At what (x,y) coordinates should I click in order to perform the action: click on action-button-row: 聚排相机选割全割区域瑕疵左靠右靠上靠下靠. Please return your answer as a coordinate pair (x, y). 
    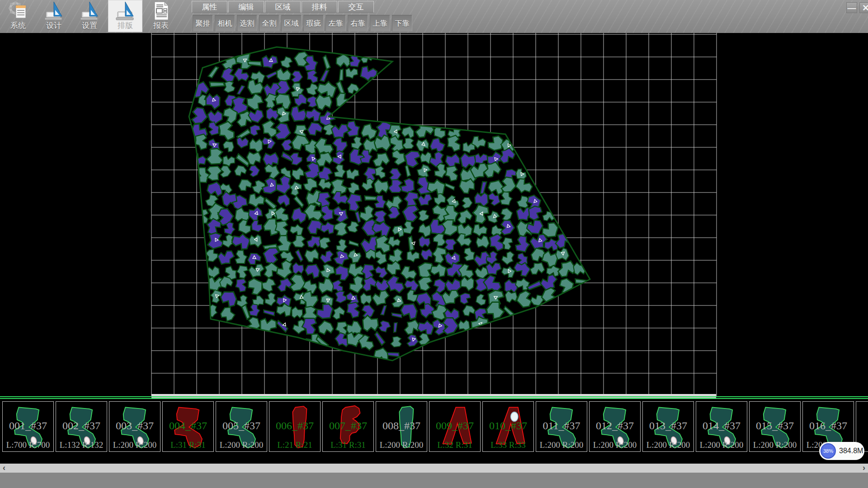
    Looking at the image, I should click on (302, 23).